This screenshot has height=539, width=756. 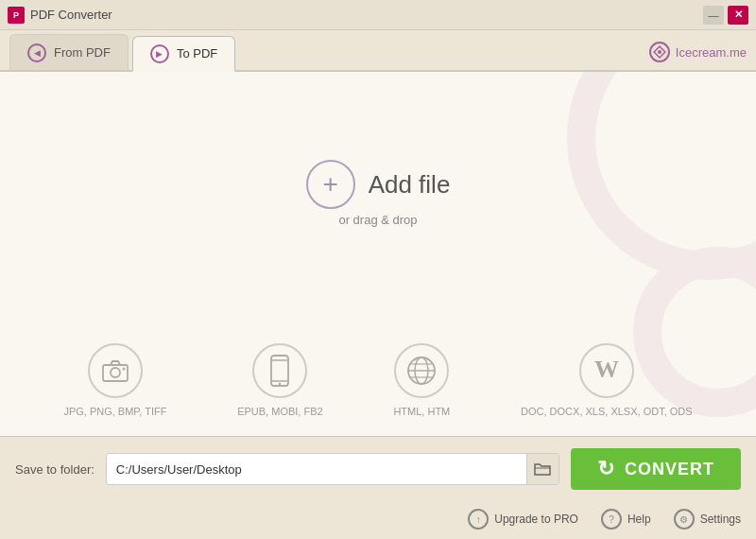 I want to click on doc-icon-circle: W, so click(x=607, y=371).